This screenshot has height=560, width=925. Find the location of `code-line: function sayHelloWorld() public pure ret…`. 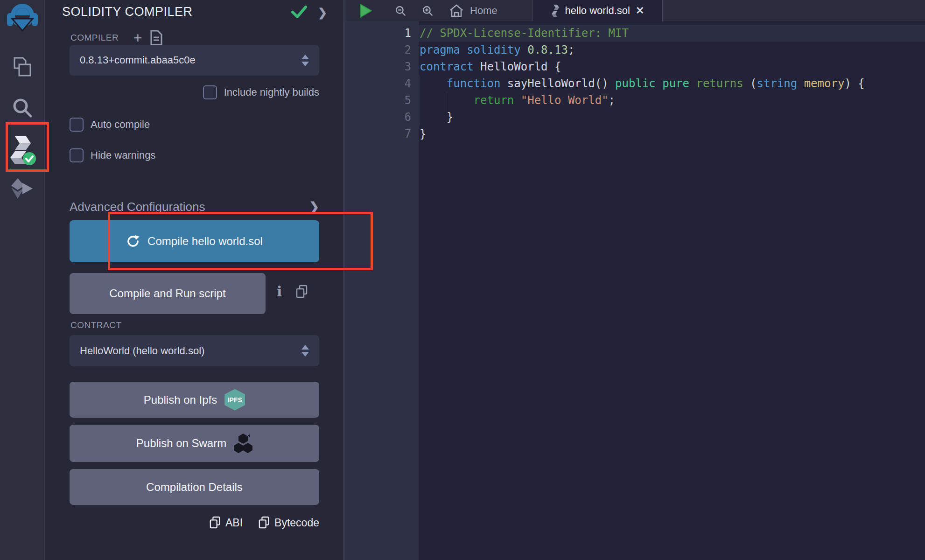

code-line: function sayHelloWorld() public pure ret… is located at coordinates (642, 84).